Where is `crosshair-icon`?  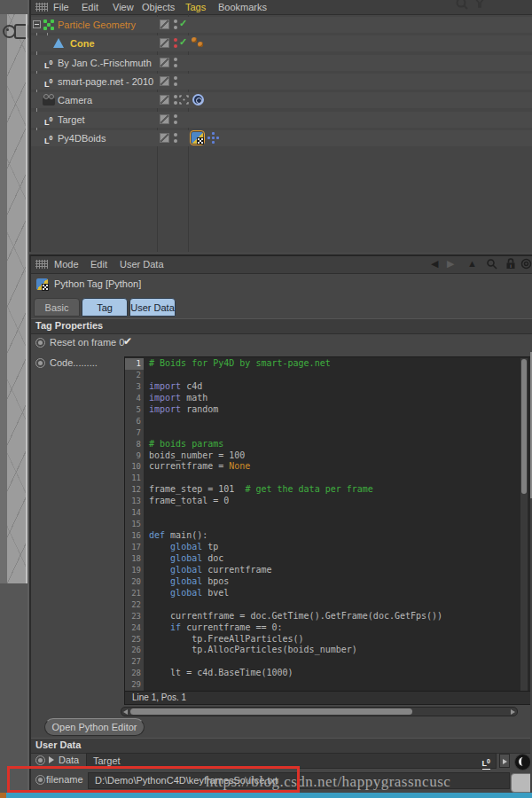 crosshair-icon is located at coordinates (184, 99).